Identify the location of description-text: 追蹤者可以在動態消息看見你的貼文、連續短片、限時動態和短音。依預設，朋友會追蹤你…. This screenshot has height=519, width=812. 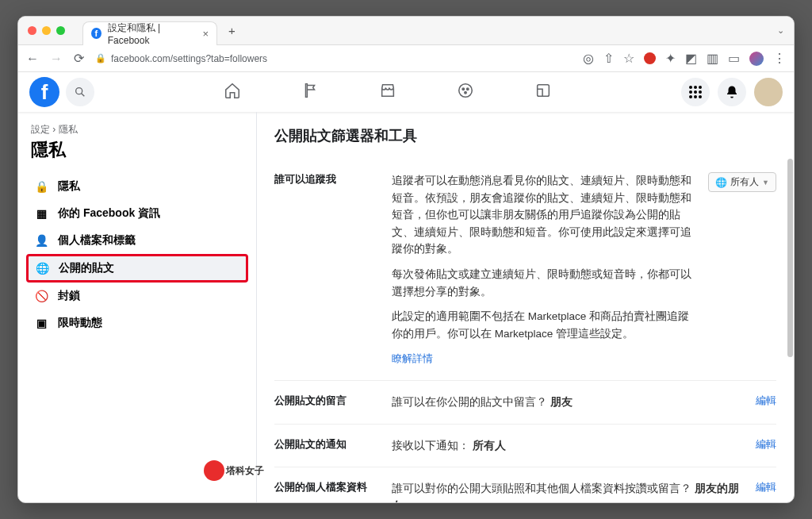
(542, 215).